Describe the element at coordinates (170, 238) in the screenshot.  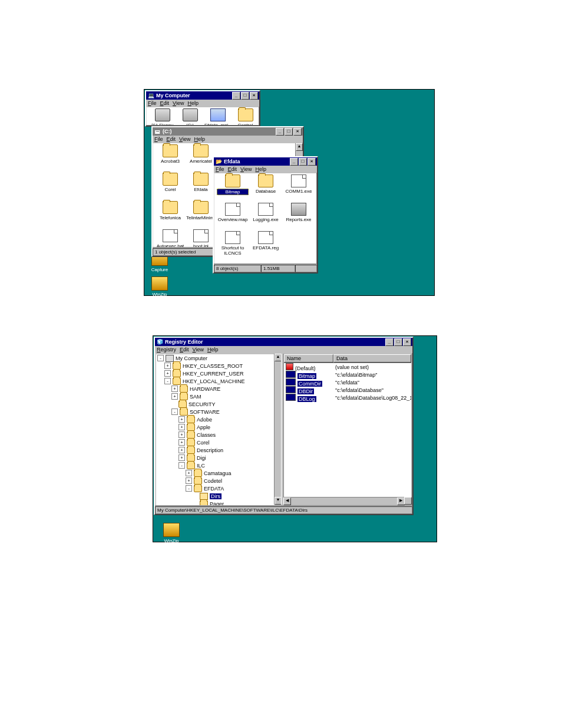
I see `file-item: Autoexec.bat` at that location.